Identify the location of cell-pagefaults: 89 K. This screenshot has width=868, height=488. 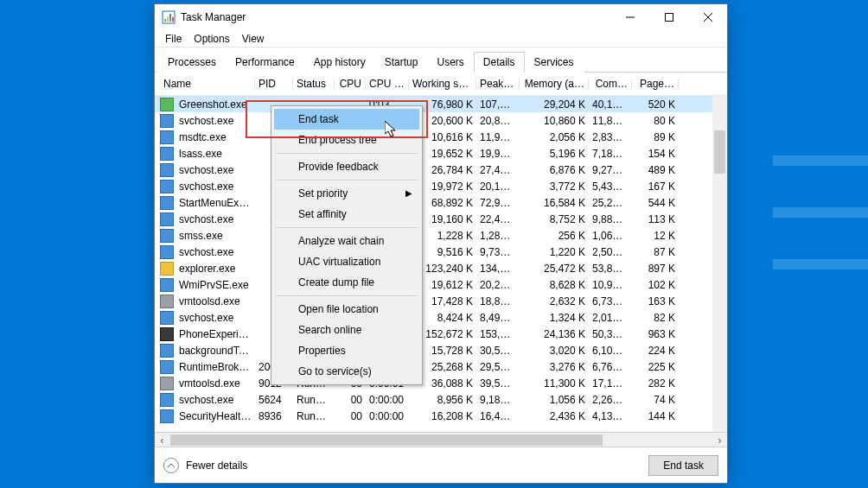
(655, 137).